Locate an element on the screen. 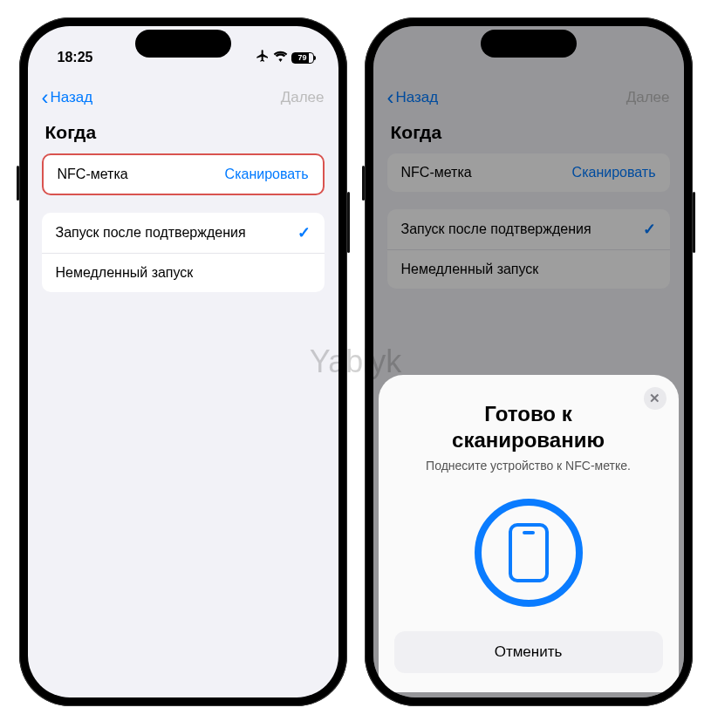 The width and height of the screenshot is (711, 728). nfc-circle-icon is located at coordinates (529, 553).